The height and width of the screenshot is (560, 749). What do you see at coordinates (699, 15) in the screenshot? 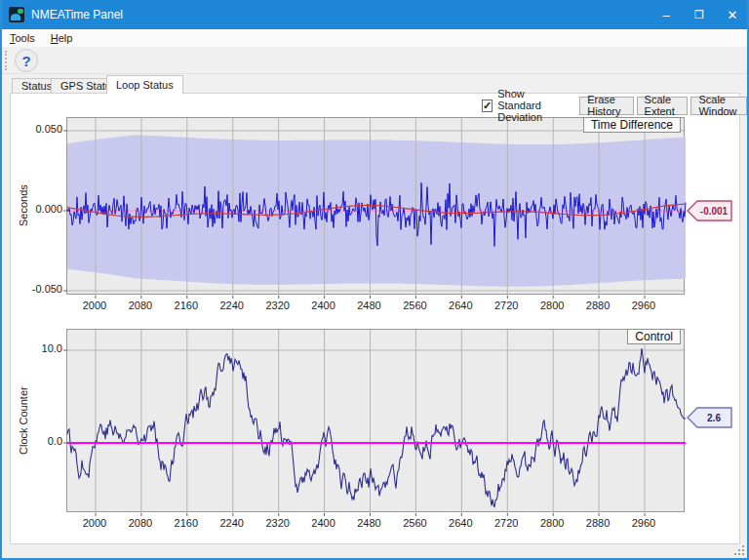
I see `maximize-button: ❒` at bounding box center [699, 15].